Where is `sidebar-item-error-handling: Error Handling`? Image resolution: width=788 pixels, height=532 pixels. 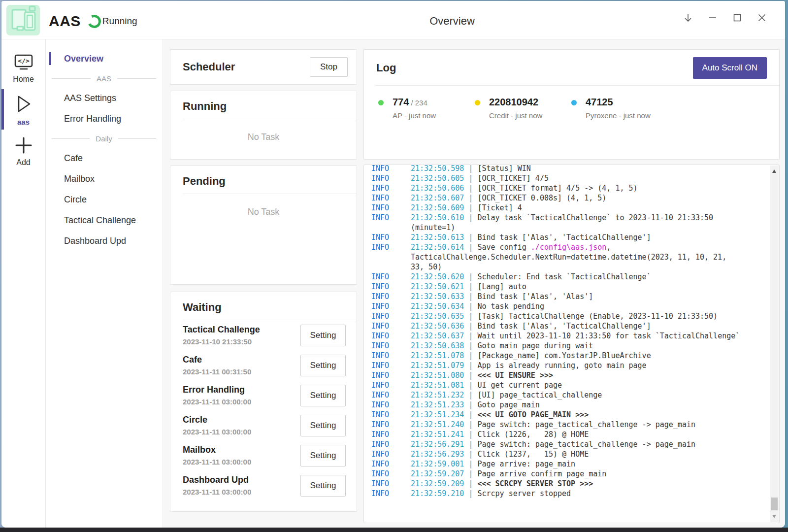 sidebar-item-error-handling: Error Handling is located at coordinates (104, 119).